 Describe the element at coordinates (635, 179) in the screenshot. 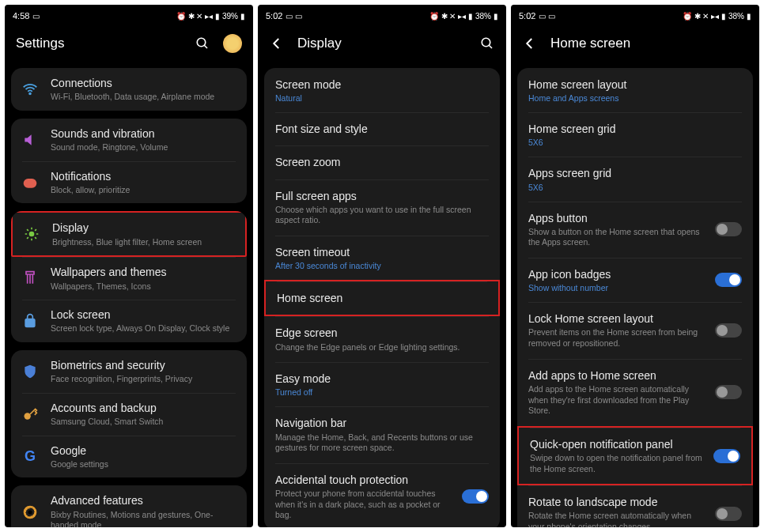

I see `row-apps-grid: Apps screen grid5X6` at that location.